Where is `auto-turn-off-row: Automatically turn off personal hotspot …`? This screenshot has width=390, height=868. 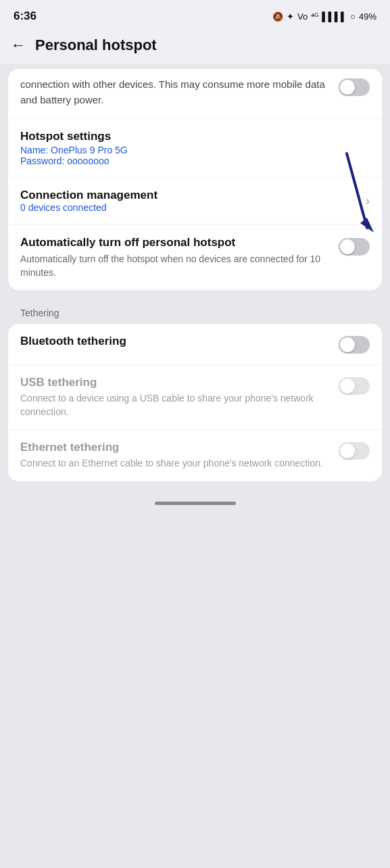 auto-turn-off-row: Automatically turn off personal hotspot … is located at coordinates (195, 257).